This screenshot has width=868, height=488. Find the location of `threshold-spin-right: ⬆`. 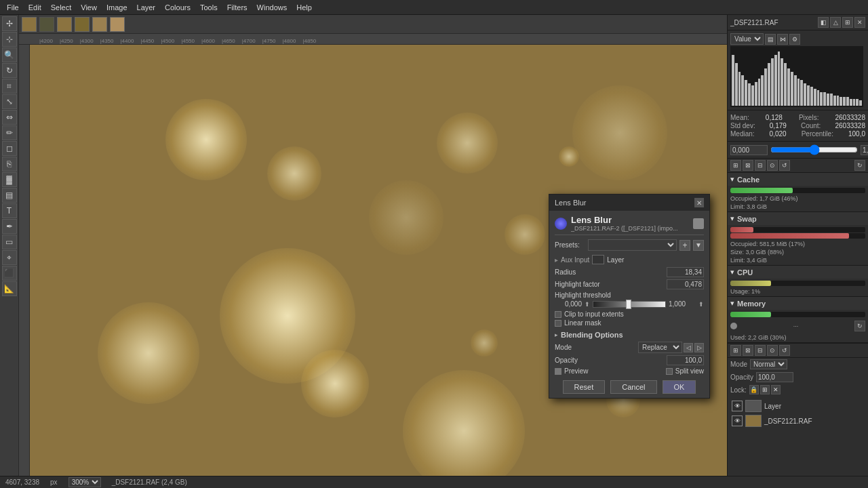

threshold-spin-right: ⬆ is located at coordinates (701, 304).